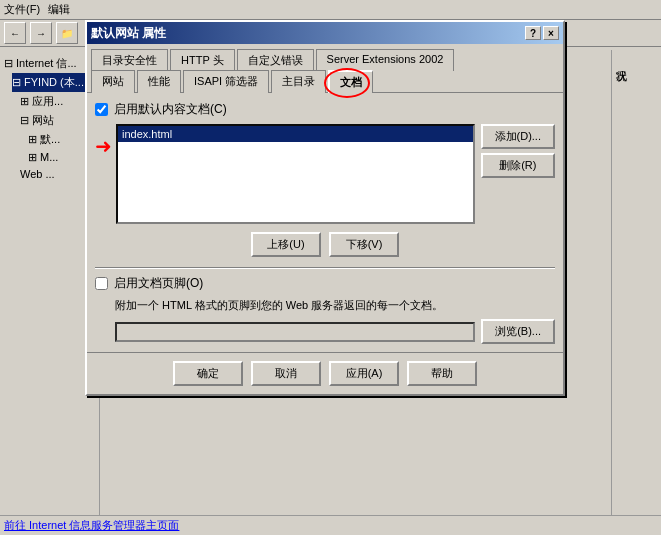  What do you see at coordinates (58, 120) in the screenshot?
I see `tree-item-website: ⊟ 网站` at bounding box center [58, 120].